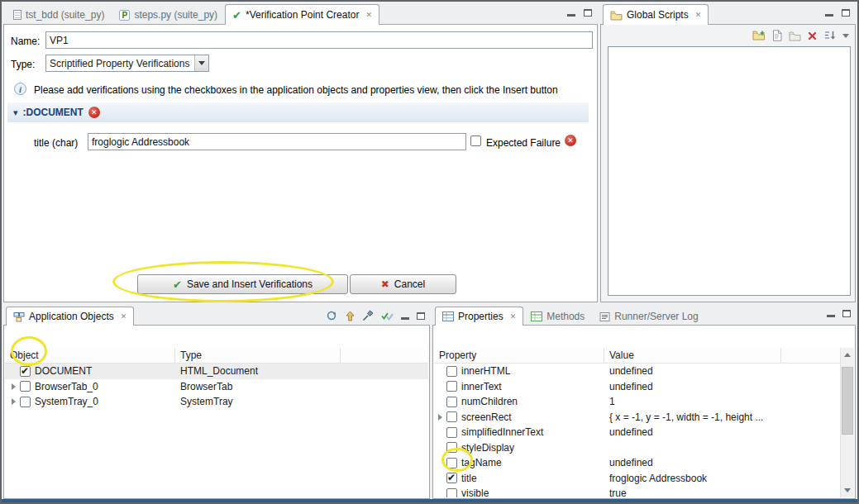 Image resolution: width=859 pixels, height=504 pixels. Describe the element at coordinates (410, 284) in the screenshot. I see `cancel-button-label: Cancel` at that location.